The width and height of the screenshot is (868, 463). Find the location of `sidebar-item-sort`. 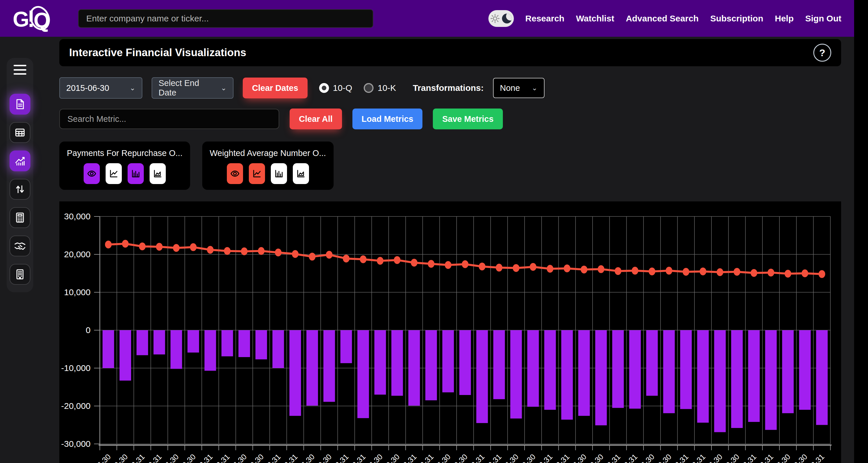

sidebar-item-sort is located at coordinates (20, 189).